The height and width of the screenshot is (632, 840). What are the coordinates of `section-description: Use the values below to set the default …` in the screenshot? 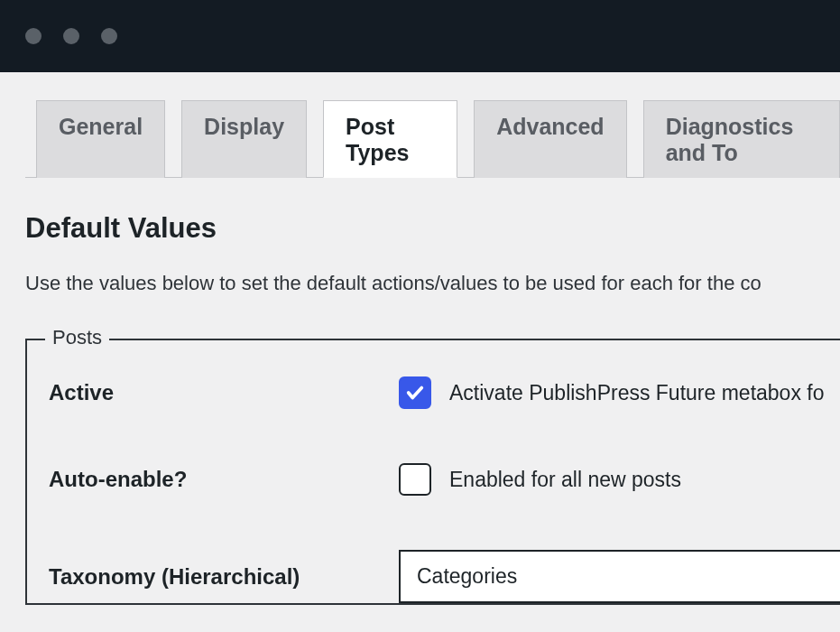 It's located at (433, 283).